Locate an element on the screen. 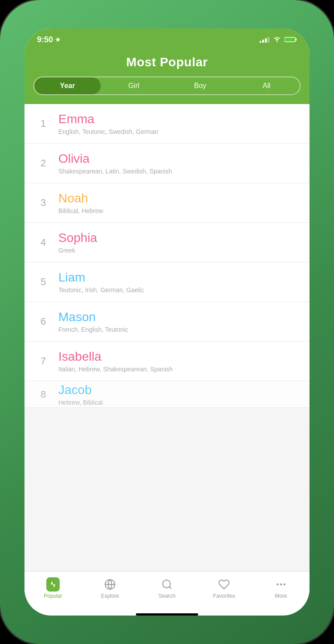 The image size is (334, 644). name-item-8: 8 Jacob Hebrew, Biblical is located at coordinates (167, 394).